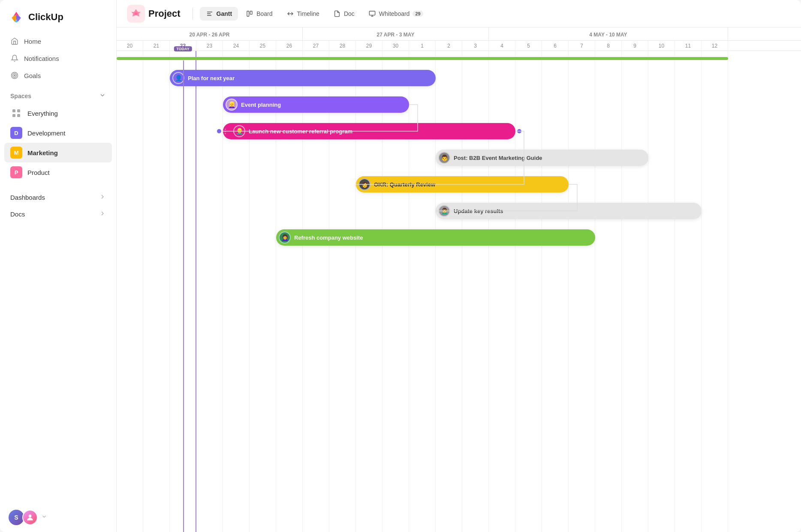 Image resolution: width=801 pixels, height=532 pixels. What do you see at coordinates (178, 78) in the screenshot?
I see `task-avatar-task1: 👤` at bounding box center [178, 78].